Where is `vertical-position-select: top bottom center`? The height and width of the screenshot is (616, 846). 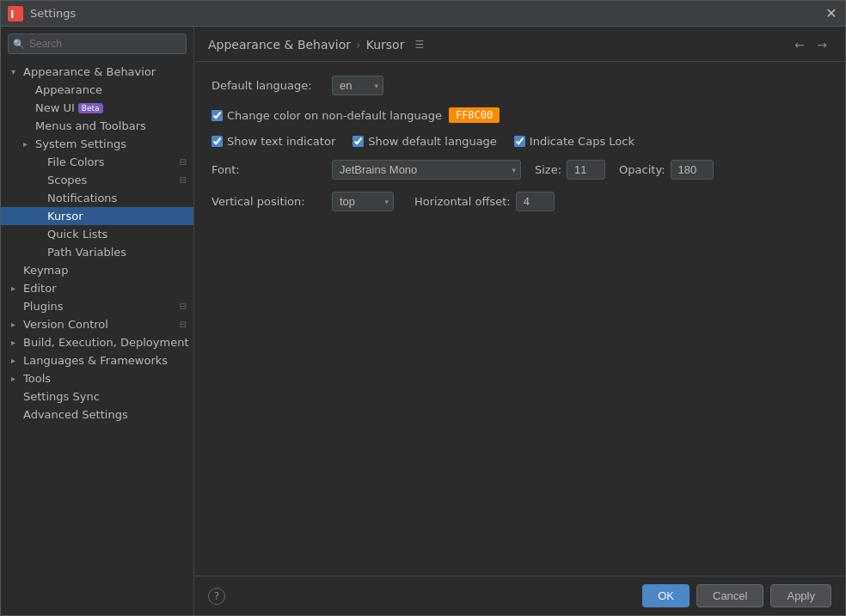 vertical-position-select: top bottom center is located at coordinates (363, 201).